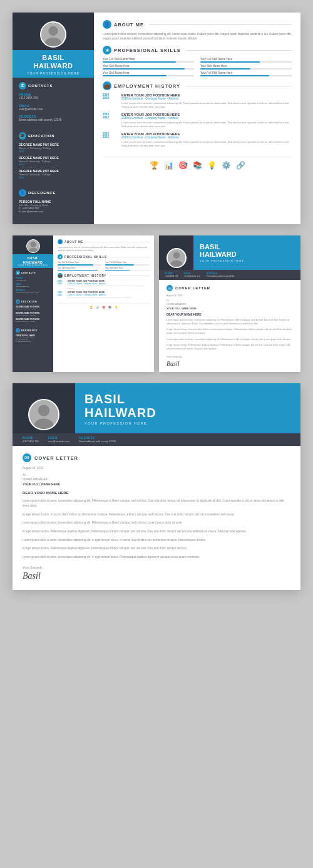 This screenshot has height=868, width=313. I want to click on small-ref-icon: 👤, so click(18, 331).